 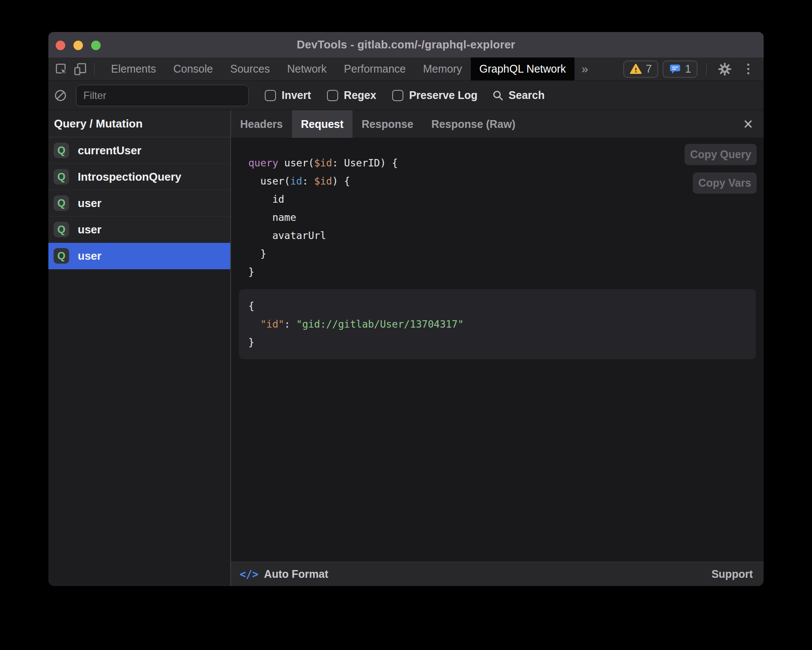 I want to click on devtools-tab-sources: Sources, so click(x=250, y=69).